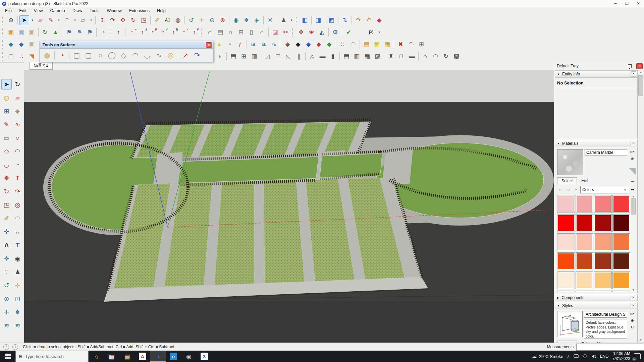 Image resolution: width=644 pixels, height=362 pixels. I want to click on stair-tool-icon: ≣, so click(278, 56).